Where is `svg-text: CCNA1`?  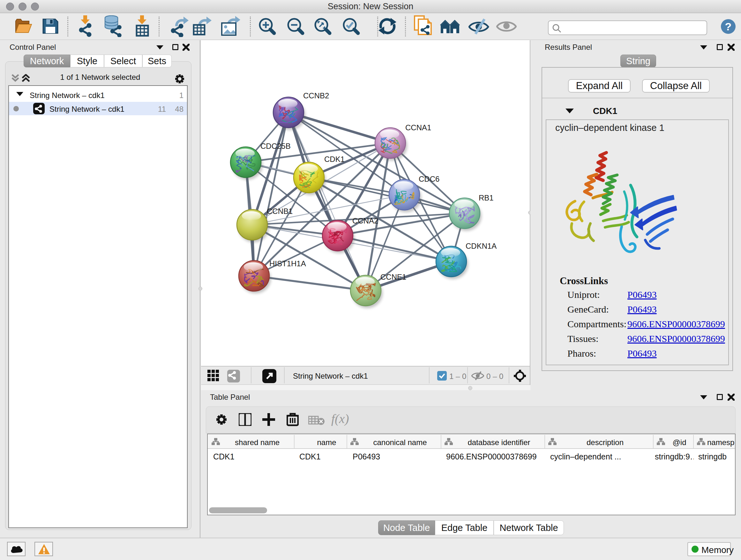 svg-text: CCNA1 is located at coordinates (418, 127).